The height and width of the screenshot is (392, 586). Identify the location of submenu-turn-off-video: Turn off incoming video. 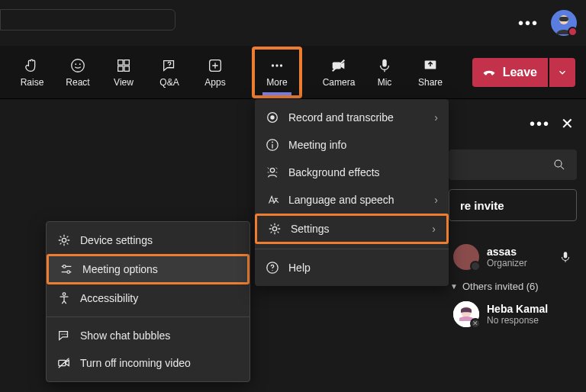
(148, 363).